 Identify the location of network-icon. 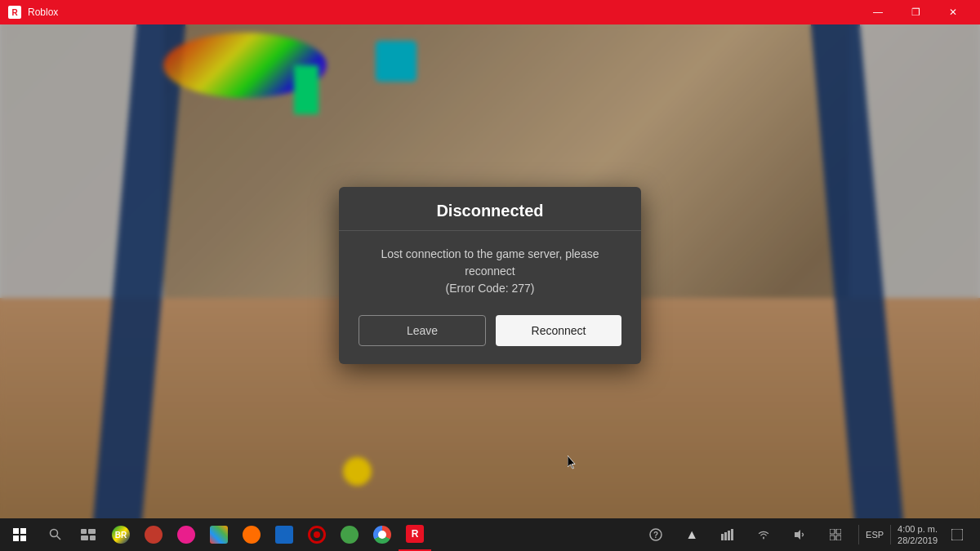
(728, 535).